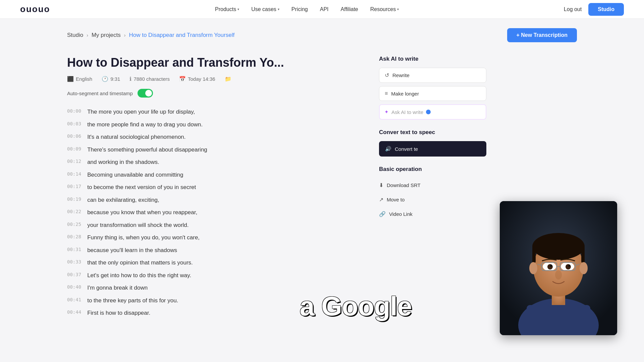  What do you see at coordinates (213, 125) in the screenshot?
I see `transcript-item: 00:03 the more people find a way to drag…` at bounding box center [213, 125].